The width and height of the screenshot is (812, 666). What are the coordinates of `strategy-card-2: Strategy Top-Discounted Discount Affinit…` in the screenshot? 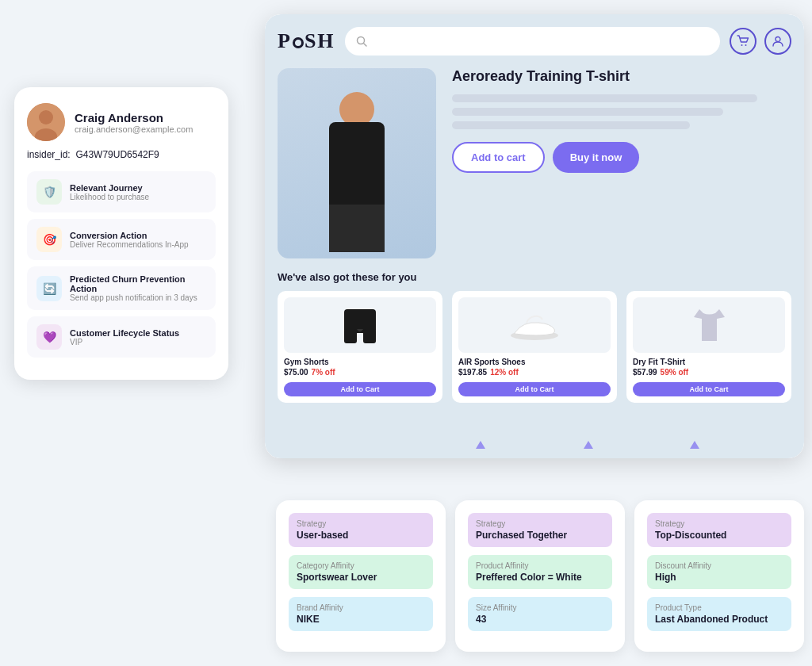 It's located at (719, 576).